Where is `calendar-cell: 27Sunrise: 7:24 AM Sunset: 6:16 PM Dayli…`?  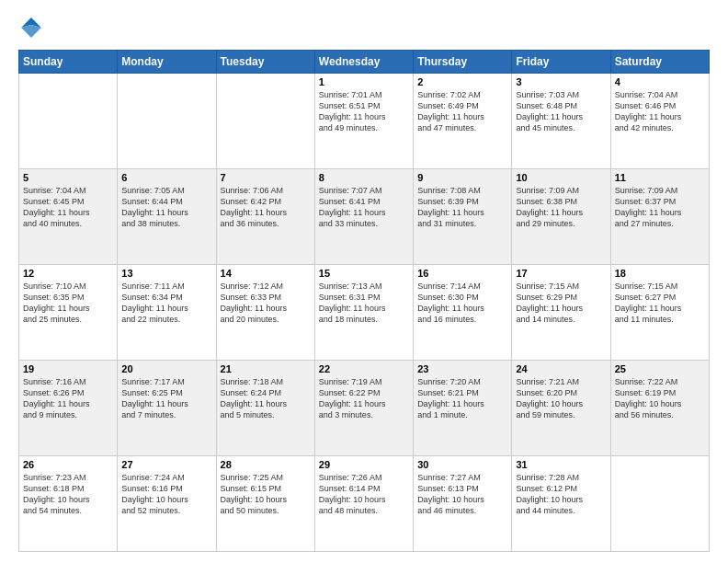 calendar-cell: 27Sunrise: 7:24 AM Sunset: 6:16 PM Dayli… is located at coordinates (167, 504).